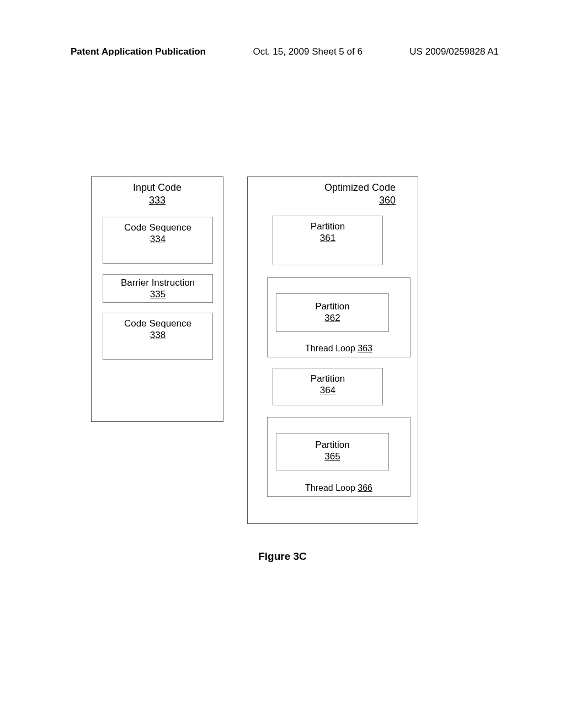 This screenshot has height=728, width=565. I want to click on partition-362-ref: 362, so click(332, 318).